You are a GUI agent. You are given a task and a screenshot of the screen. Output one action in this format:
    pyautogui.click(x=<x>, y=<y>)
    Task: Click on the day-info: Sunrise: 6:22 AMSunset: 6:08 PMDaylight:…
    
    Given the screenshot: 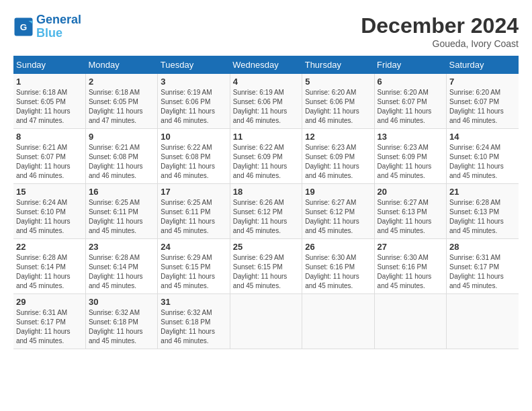 What is the action you would take?
    pyautogui.click(x=193, y=162)
    